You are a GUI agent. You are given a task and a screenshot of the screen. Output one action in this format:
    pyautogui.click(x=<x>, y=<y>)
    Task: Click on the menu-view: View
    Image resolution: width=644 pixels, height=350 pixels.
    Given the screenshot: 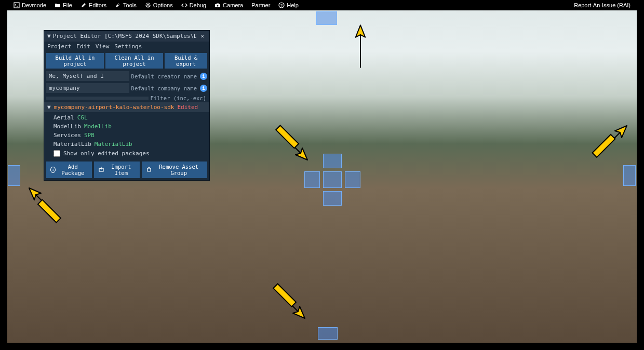 What is the action you would take?
    pyautogui.click(x=103, y=47)
    